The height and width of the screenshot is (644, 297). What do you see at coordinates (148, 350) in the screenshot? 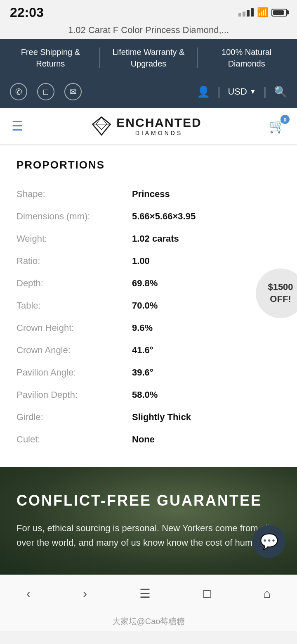
I see `table-row: Crown Angle: 41.6°` at bounding box center [148, 350].